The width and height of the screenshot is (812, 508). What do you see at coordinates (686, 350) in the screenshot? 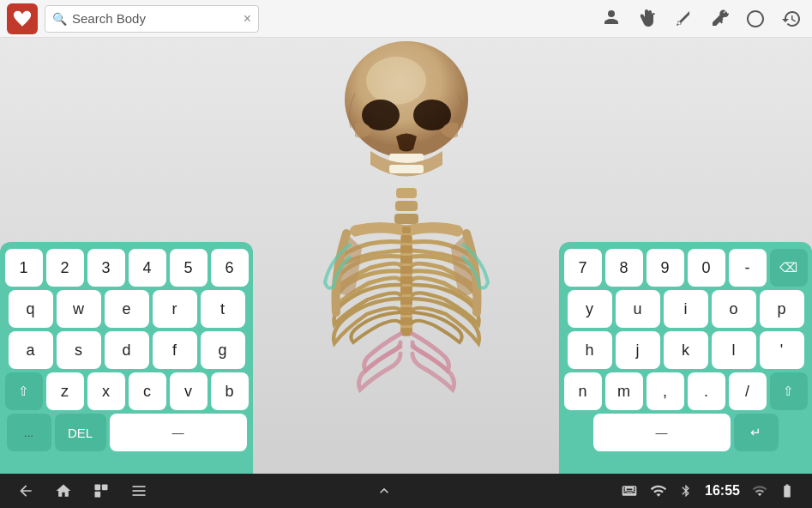
I see `key-row-hjkl: h j k l '` at bounding box center [686, 350].